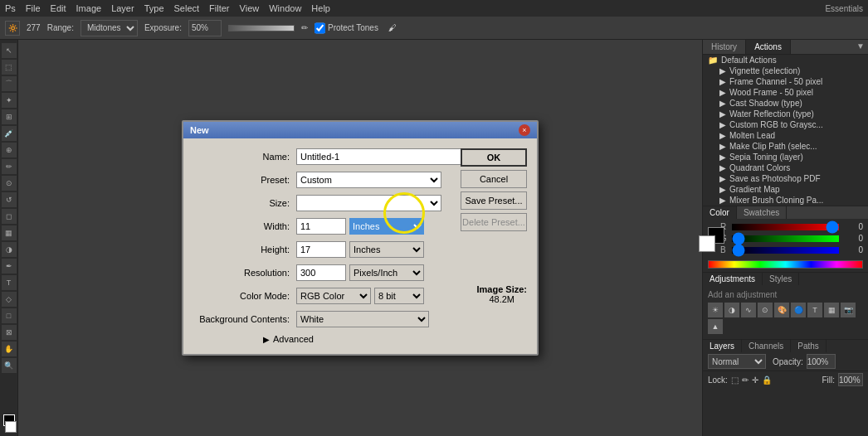 The height and width of the screenshot is (436, 868). What do you see at coordinates (285, 8) in the screenshot?
I see `menu-window: Window` at bounding box center [285, 8].